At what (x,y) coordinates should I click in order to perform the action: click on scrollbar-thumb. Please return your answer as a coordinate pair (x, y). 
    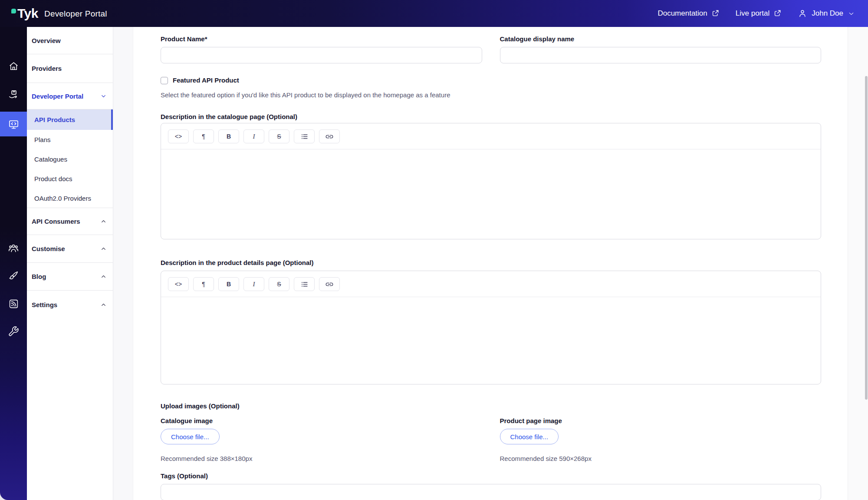
    Looking at the image, I should click on (866, 238).